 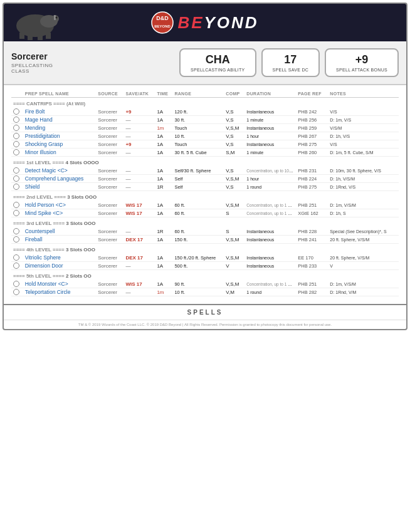 What do you see at coordinates (198, 170) in the screenshot?
I see `spell-range: Self/30 ft. Sphere` at bounding box center [198, 170].